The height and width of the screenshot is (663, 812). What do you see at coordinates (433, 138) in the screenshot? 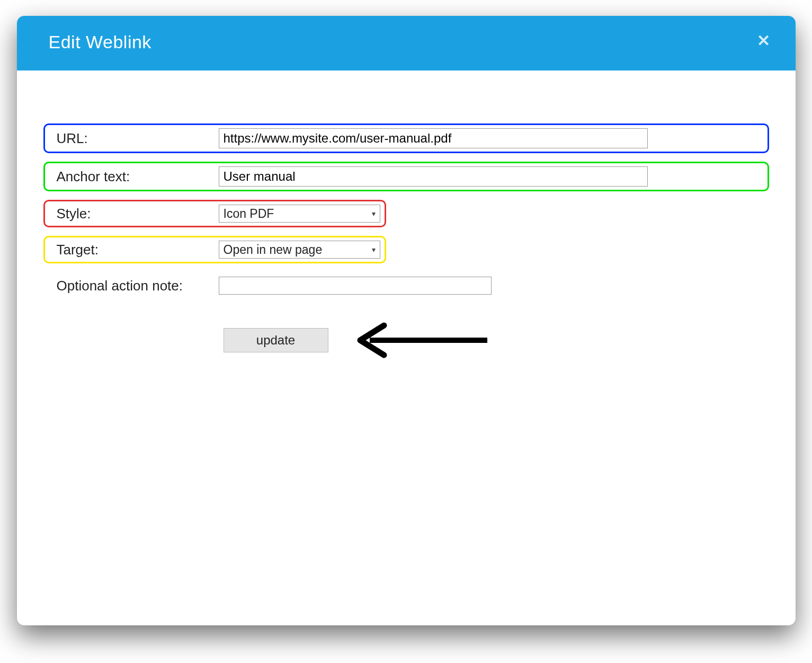
I see `url-input` at bounding box center [433, 138].